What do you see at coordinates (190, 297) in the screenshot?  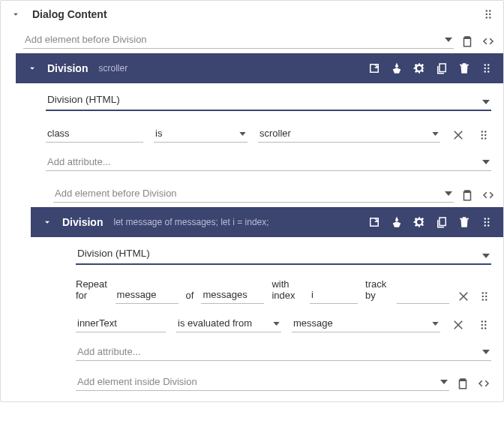 I see `of-label: of` at bounding box center [190, 297].